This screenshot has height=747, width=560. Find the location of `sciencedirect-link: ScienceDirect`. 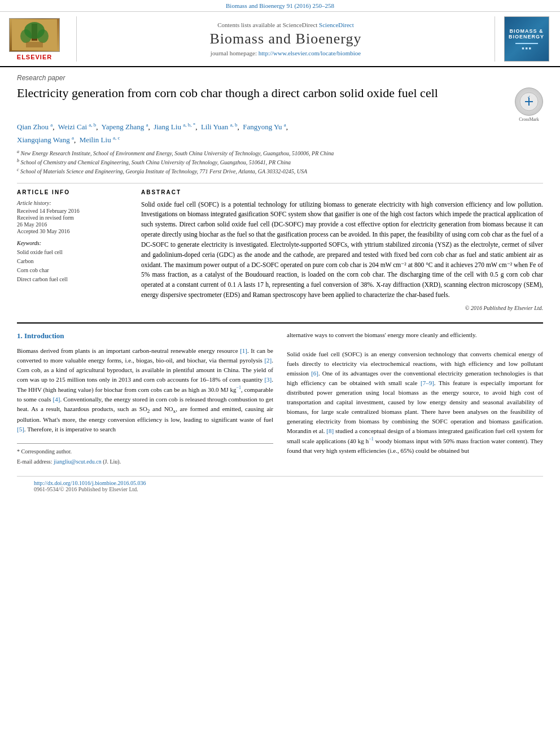

sciencedirect-link: ScienceDirect is located at coordinates (336, 25).